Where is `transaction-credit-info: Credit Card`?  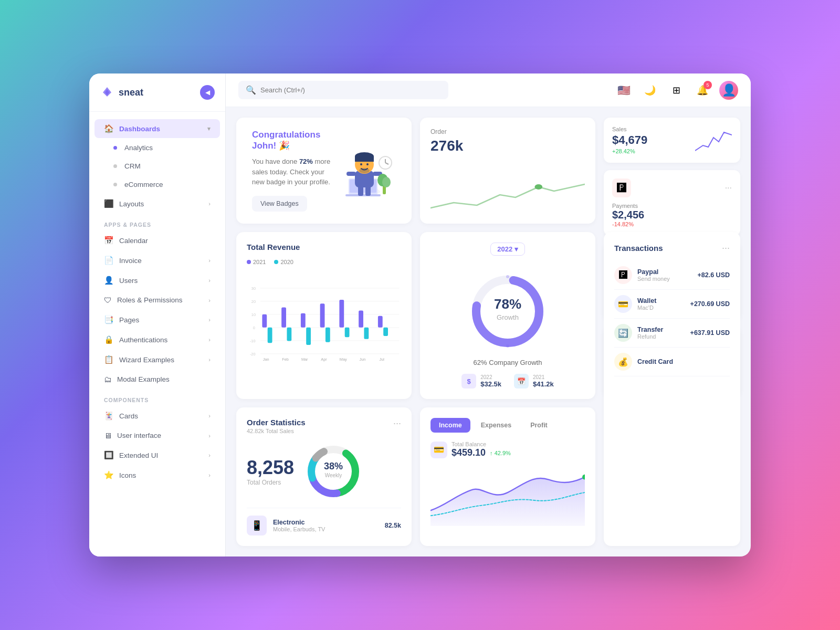
transaction-credit-info: Credit Card is located at coordinates (681, 362).